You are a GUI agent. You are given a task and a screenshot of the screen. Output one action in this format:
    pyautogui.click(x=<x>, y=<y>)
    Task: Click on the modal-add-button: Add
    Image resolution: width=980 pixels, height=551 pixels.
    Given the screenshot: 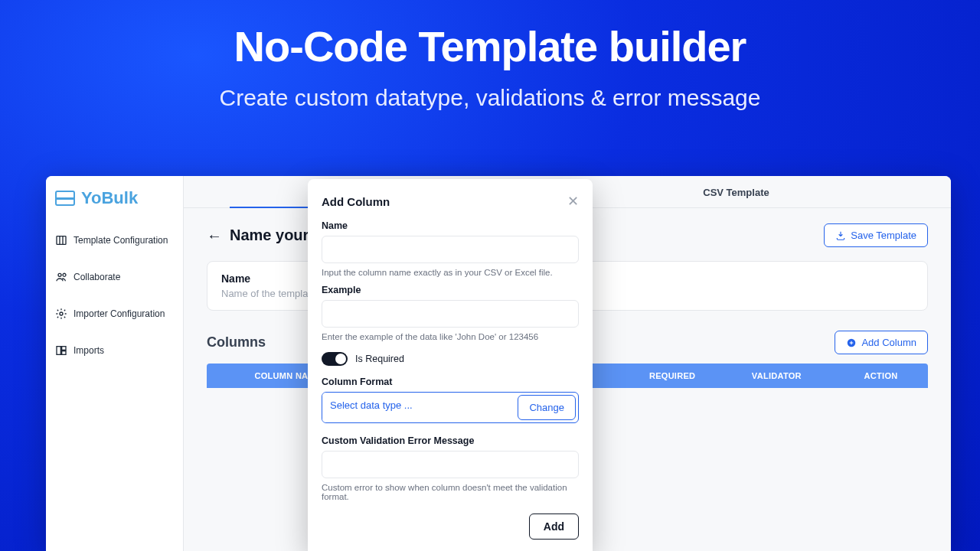 What is the action you would take?
    pyautogui.click(x=554, y=527)
    